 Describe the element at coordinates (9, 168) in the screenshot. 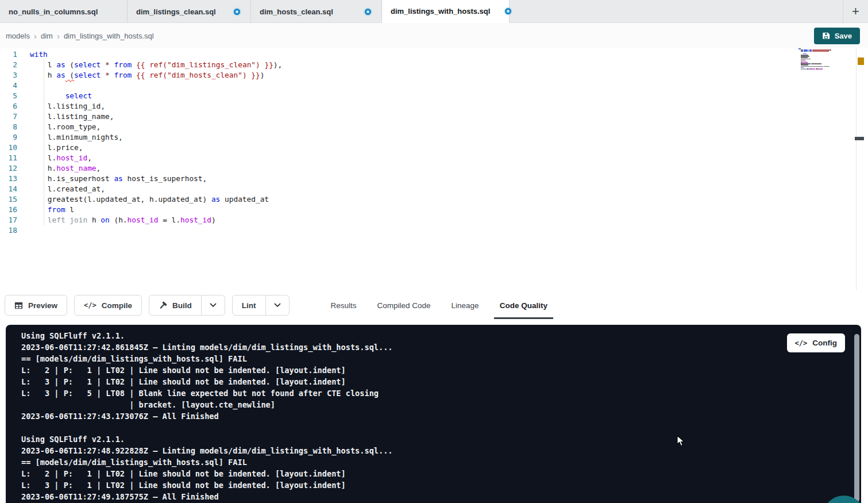

I see `line-number: 12` at that location.